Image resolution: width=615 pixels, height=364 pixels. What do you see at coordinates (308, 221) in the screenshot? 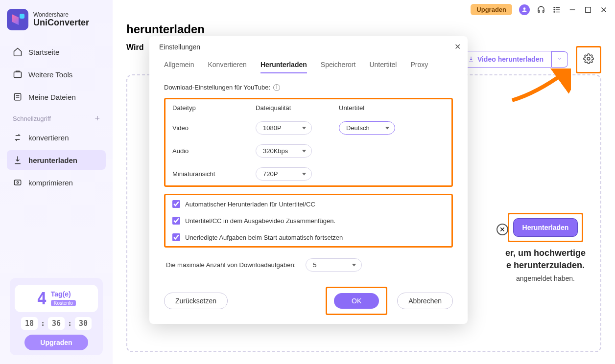
I see `checkbox-merge-subtitle: Untertitel/CC in dem Ausgabevideo Zusamm…` at bounding box center [308, 221].